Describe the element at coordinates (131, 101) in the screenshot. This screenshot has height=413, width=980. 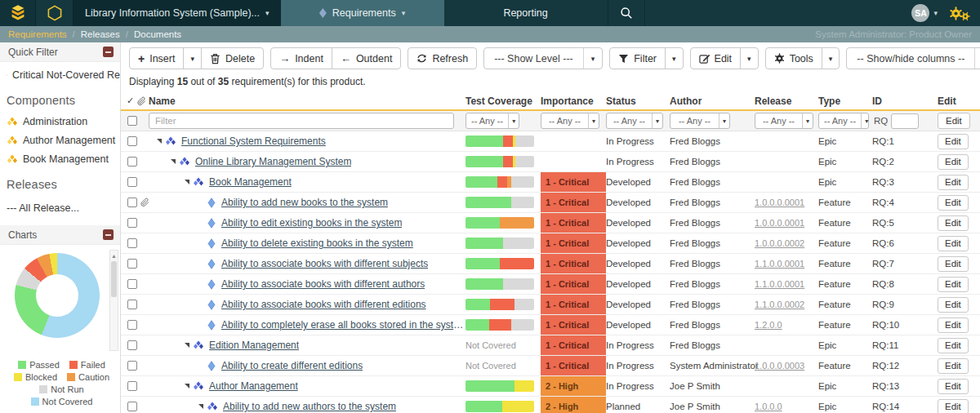
I see `check-all-icon: ✓` at that location.